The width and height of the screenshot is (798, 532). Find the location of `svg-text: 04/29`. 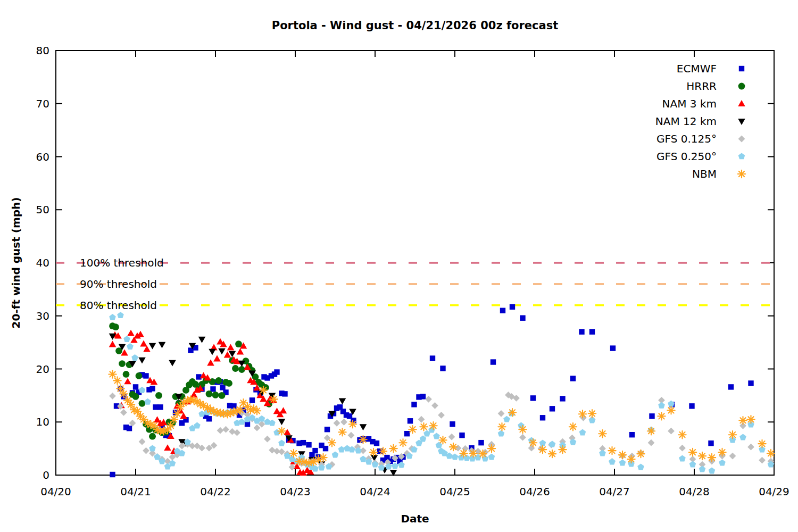

svg-text: 04/29 is located at coordinates (774, 492).